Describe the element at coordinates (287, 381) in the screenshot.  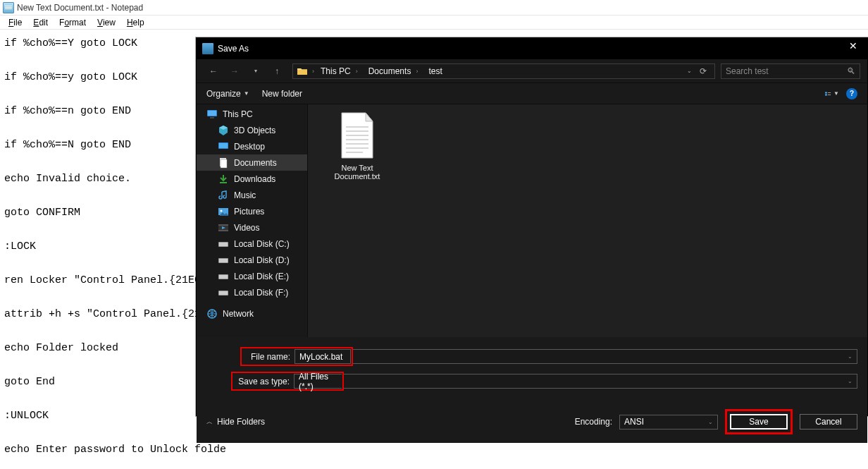
I see `saveastype-highlight: Save as type: All Files (*.*)` at that location.